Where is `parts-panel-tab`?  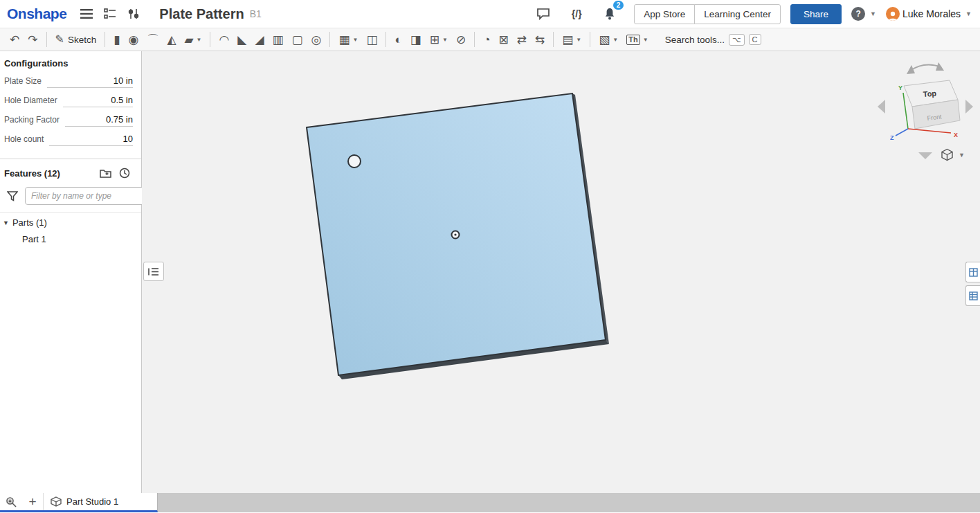
parts-panel-tab is located at coordinates (973, 272).